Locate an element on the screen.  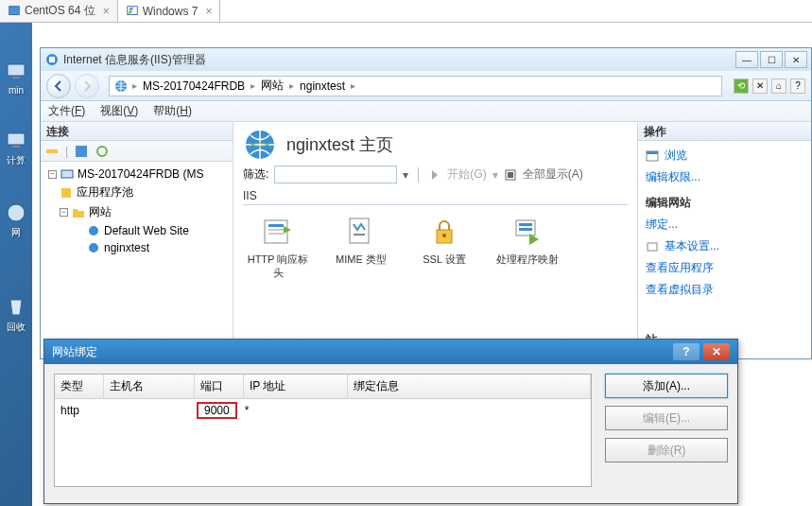
breadcrumb: ▸ MS-20170424FRDB ▸ 网站 ▸ nginxtest ▸ is located at coordinates (416, 86).